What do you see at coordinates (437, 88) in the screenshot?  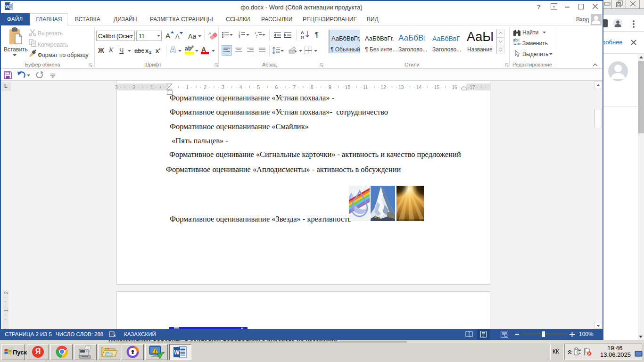 I see `svg-text: 15` at bounding box center [437, 88].